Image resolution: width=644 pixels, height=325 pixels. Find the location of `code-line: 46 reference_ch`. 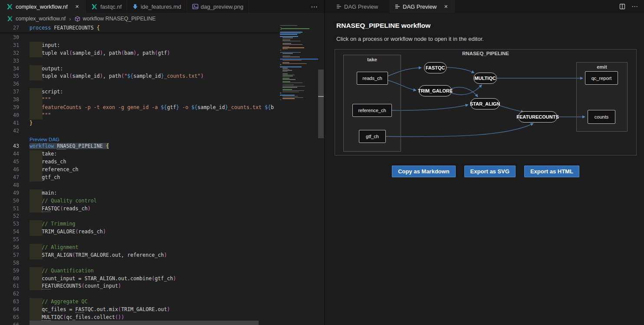

code-line: 46 reference_ch is located at coordinates (140, 170).